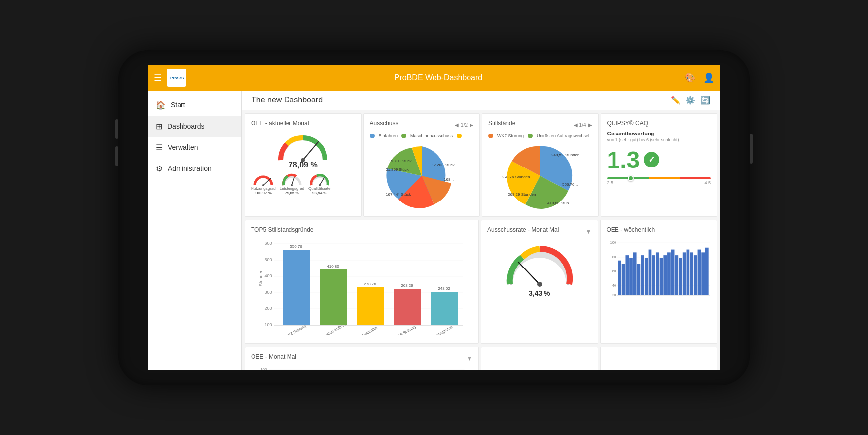 The height and width of the screenshot is (435, 868). What do you see at coordinates (194, 148) in the screenshot?
I see `sidebar-item-verwalten: ☰ Verwalten` at bounding box center [194, 148].